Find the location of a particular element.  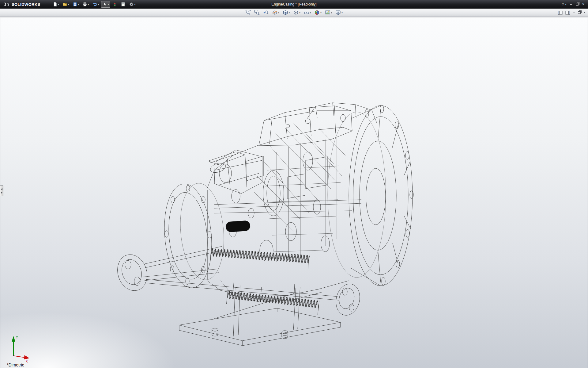

triad-x-label: X is located at coordinates (27, 361).